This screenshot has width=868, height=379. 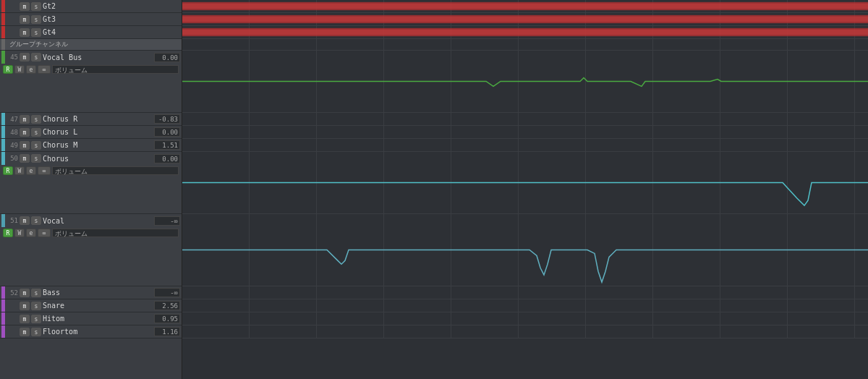 What do you see at coordinates (91, 332) in the screenshot?
I see `track-row-floortom: m s Floortom 1.16` at bounding box center [91, 332].